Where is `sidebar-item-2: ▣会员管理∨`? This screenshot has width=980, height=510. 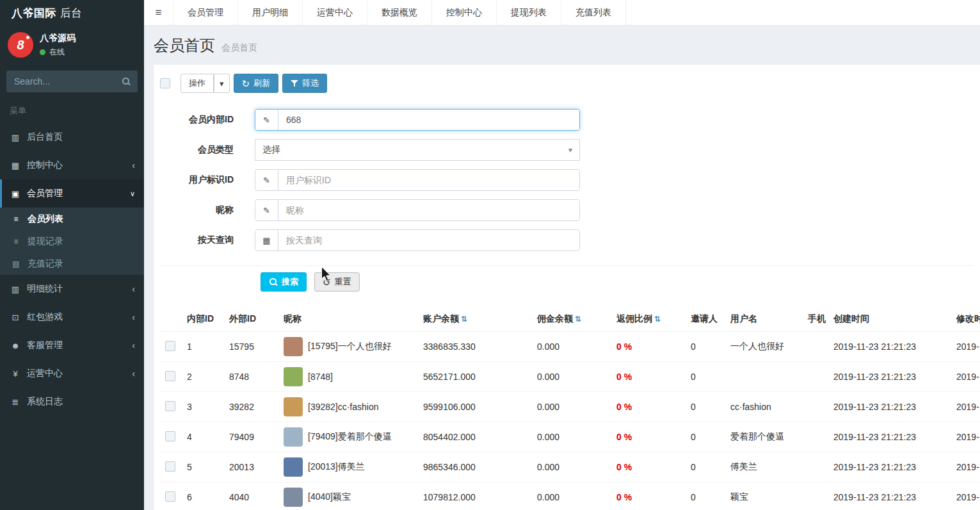 sidebar-item-2: ▣会员管理∨ is located at coordinates (72, 193).